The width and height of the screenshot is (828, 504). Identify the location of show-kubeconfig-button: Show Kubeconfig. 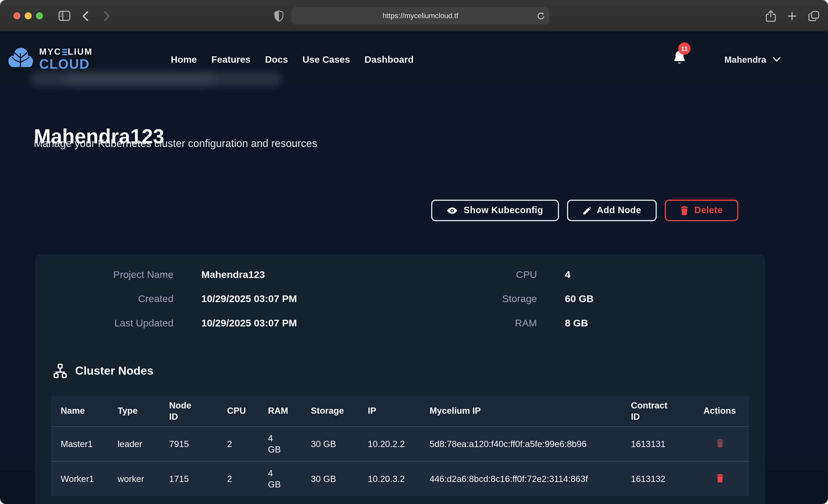
(495, 210).